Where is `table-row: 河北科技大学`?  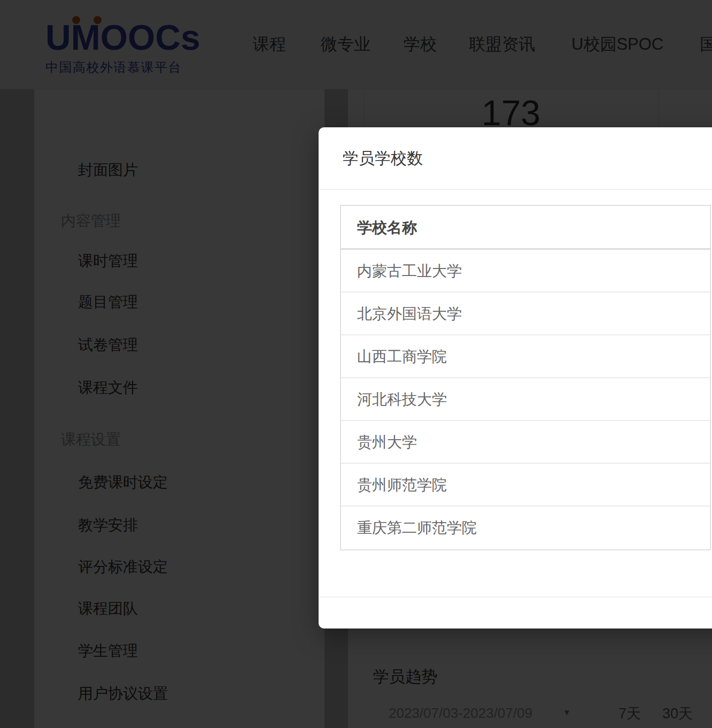 table-row: 河北科技大学 is located at coordinates (525, 400).